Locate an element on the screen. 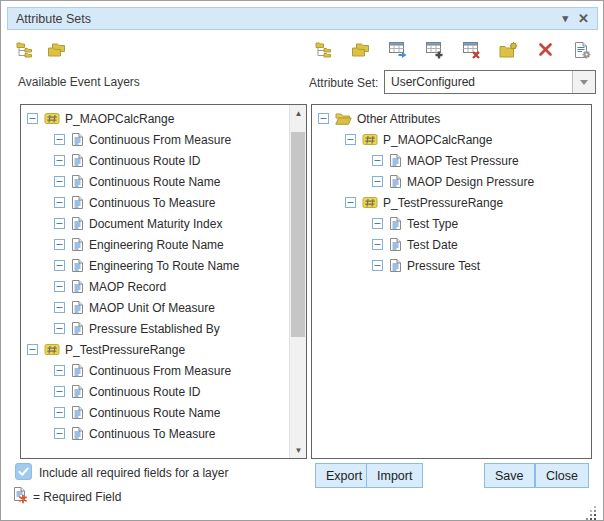 The width and height of the screenshot is (604, 521). tree-item-label: Document Maturity Index is located at coordinates (156, 224).